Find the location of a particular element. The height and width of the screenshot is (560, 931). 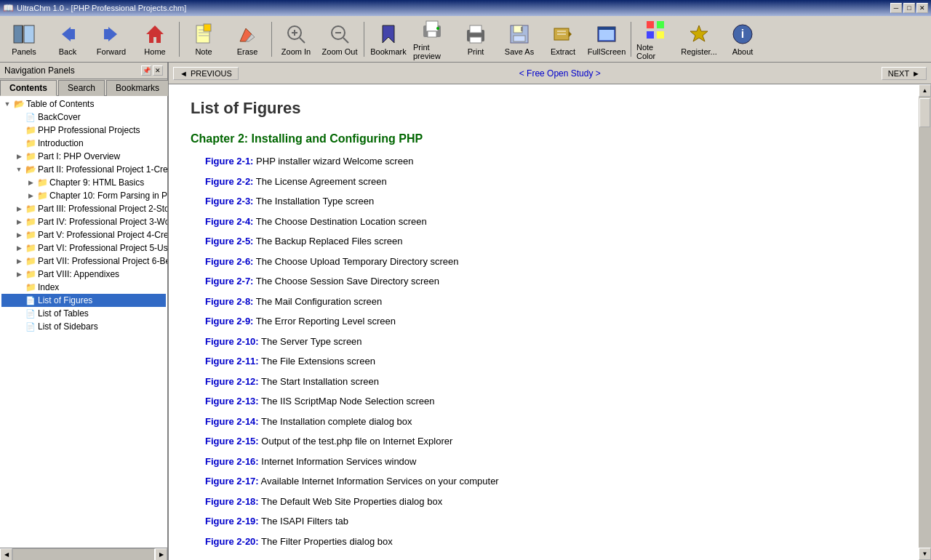

tree-item-part7: ▶ 📁 Part VII: Professional Project 6-Bey… is located at coordinates (84, 261).